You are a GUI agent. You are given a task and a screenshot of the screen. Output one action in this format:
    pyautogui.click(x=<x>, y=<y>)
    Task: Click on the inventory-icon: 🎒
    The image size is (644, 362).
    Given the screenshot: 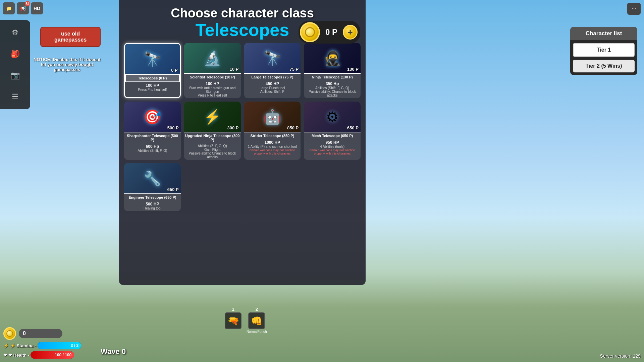 What is the action you would take?
    pyautogui.click(x=15, y=54)
    